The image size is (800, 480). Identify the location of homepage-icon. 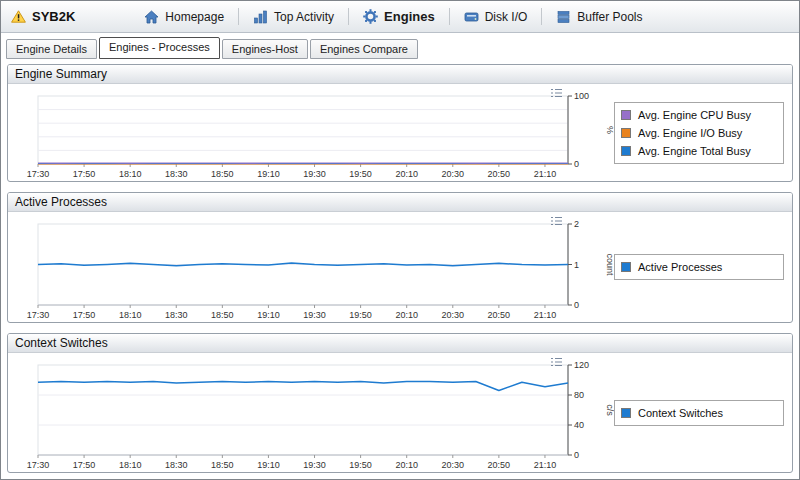
(152, 17).